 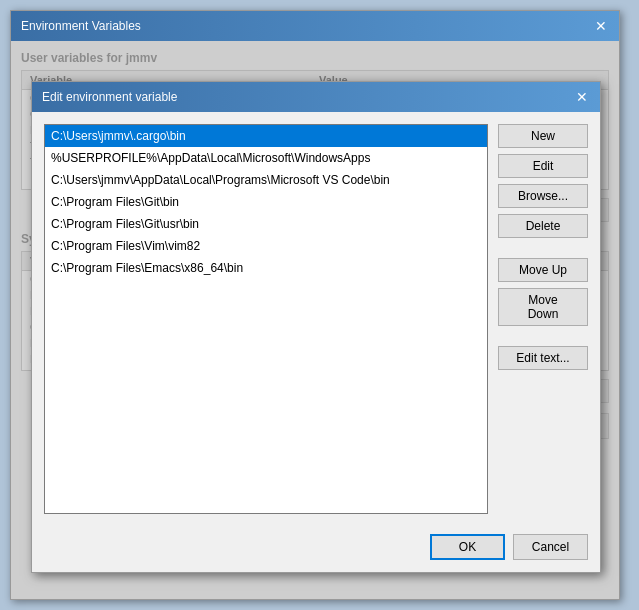 What do you see at coordinates (601, 26) in the screenshot?
I see `env-close-button: ✕` at bounding box center [601, 26].